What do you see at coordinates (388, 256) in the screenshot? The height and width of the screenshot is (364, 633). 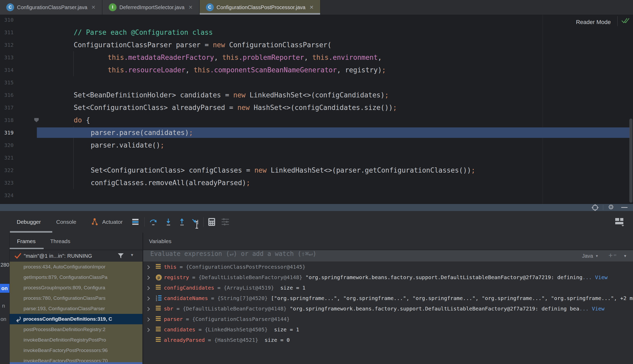 I see `evaluate-expression-bar: Evaluate expression (↵) or add a watch (…` at bounding box center [388, 256].